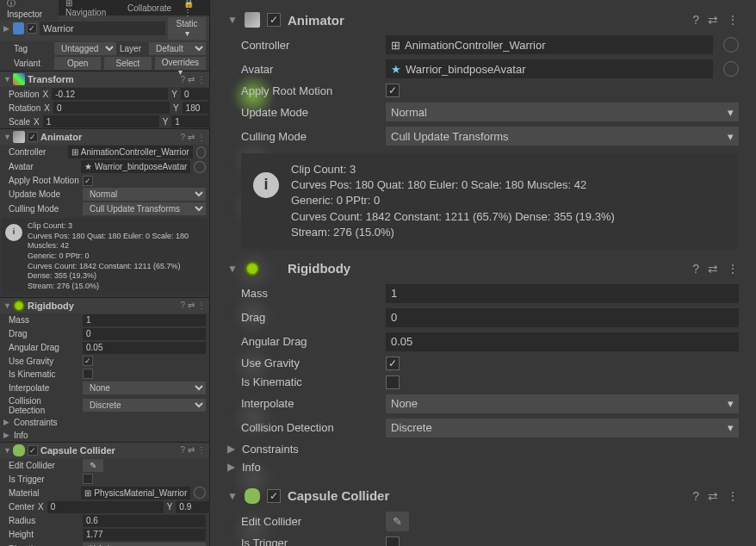 Image resolution: width=756 pixels, height=546 pixels. What do you see at coordinates (28, 64) in the screenshot?
I see `variant-label: Variant` at bounding box center [28, 64].